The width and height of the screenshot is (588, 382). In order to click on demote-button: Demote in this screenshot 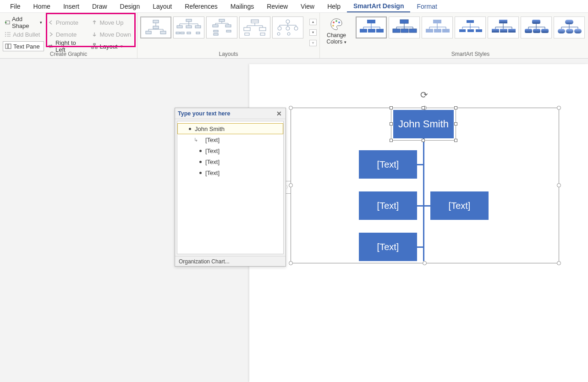, I will do `click(67, 34)`.